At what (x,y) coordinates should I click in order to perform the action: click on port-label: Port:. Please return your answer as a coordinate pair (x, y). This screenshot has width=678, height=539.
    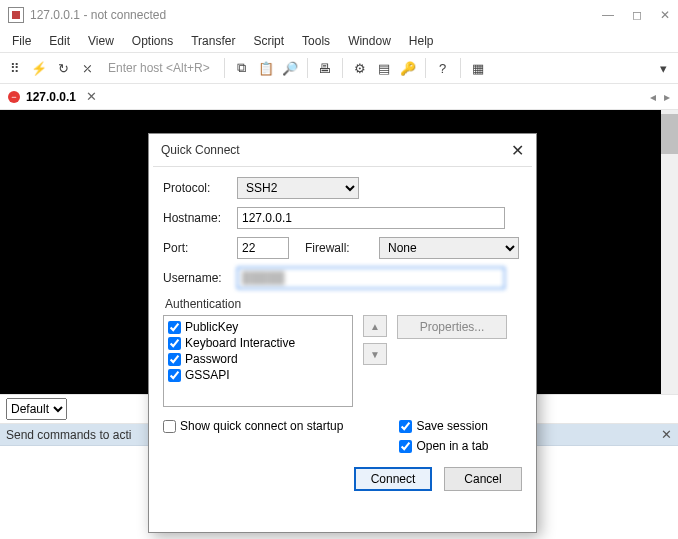
    Looking at the image, I should click on (200, 248).